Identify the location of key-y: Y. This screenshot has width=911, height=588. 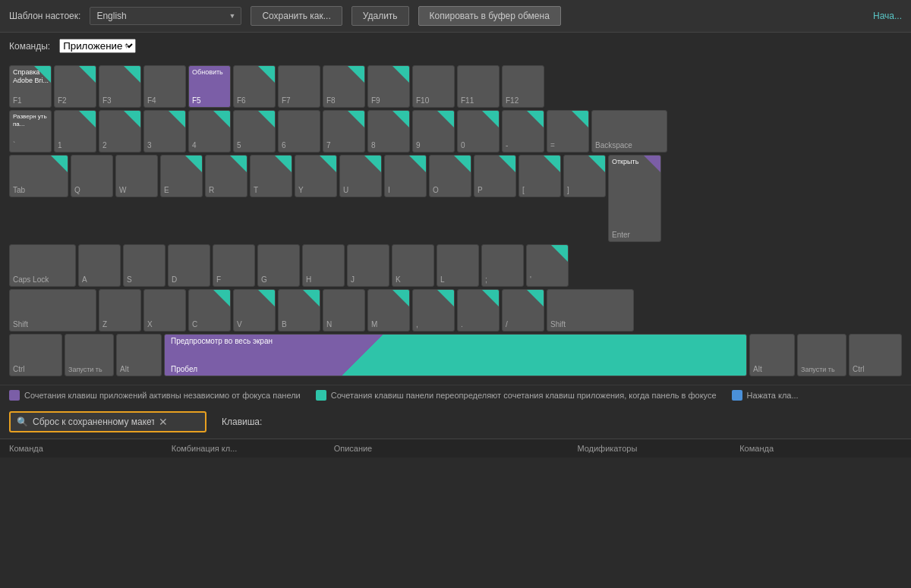
(316, 176).